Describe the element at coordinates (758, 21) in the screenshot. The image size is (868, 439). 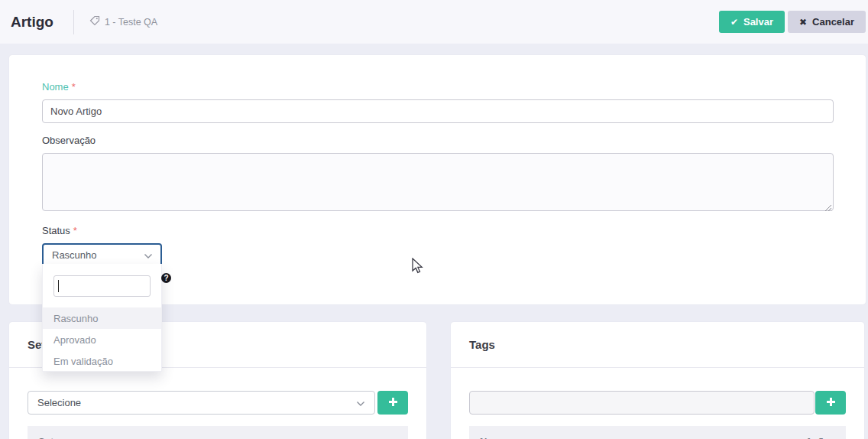
I see `save-button-label: Salvar` at that location.